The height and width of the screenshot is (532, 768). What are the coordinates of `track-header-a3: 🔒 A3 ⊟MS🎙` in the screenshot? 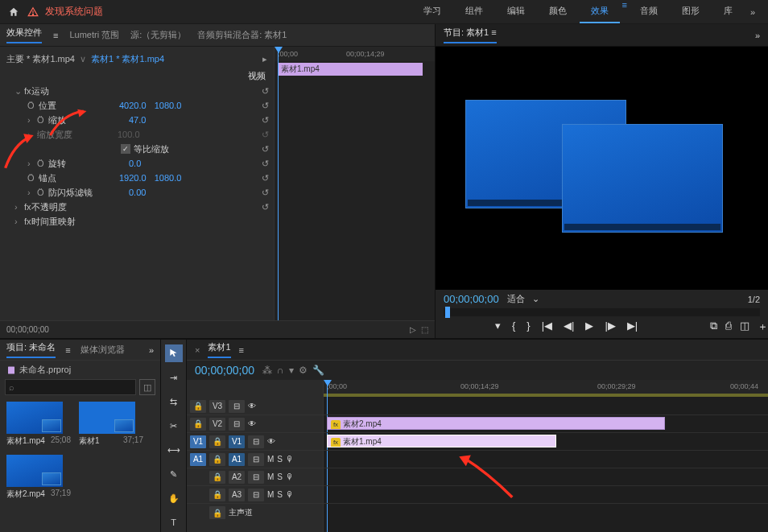 It's located at (254, 495).